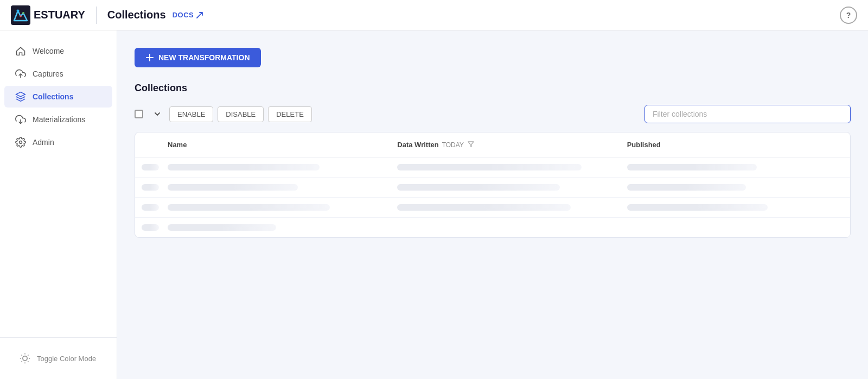 The width and height of the screenshot is (868, 379). Describe the element at coordinates (453, 145) in the screenshot. I see `today-badge: TODAY` at that location.